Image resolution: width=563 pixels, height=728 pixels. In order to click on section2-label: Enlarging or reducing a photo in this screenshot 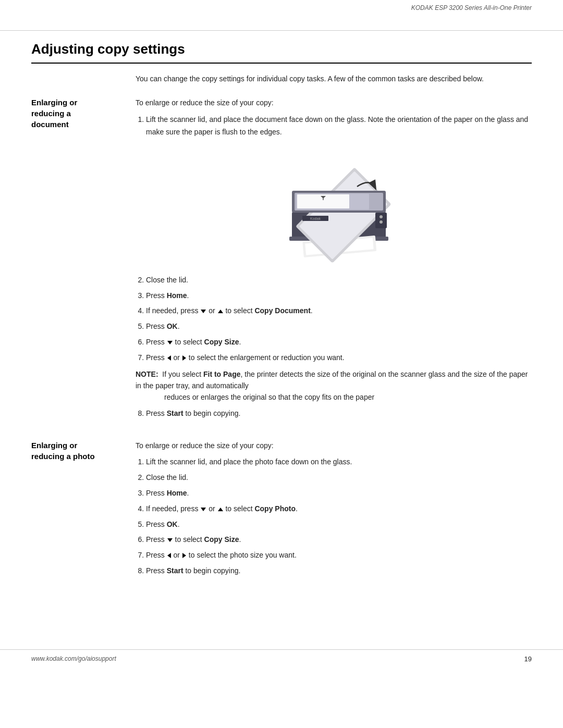, I will do `click(83, 511)`.